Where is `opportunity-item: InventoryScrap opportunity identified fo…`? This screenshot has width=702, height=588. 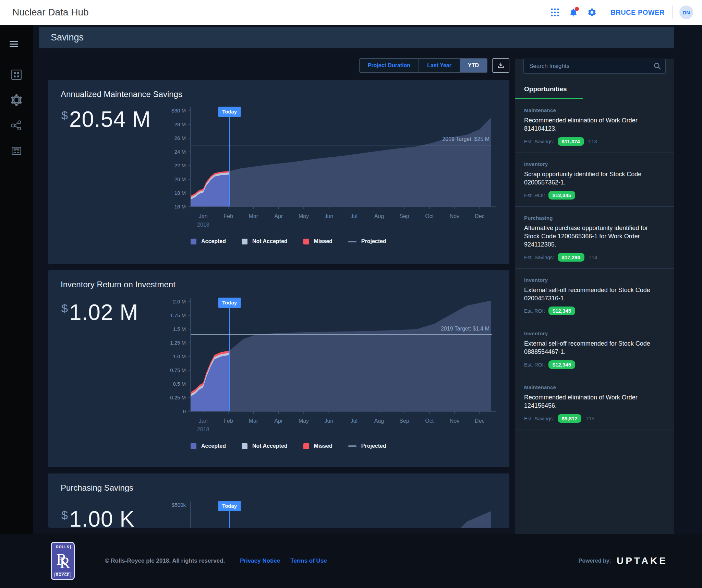
opportunity-item: InventoryScrap opportunity identified fo… is located at coordinates (594, 180).